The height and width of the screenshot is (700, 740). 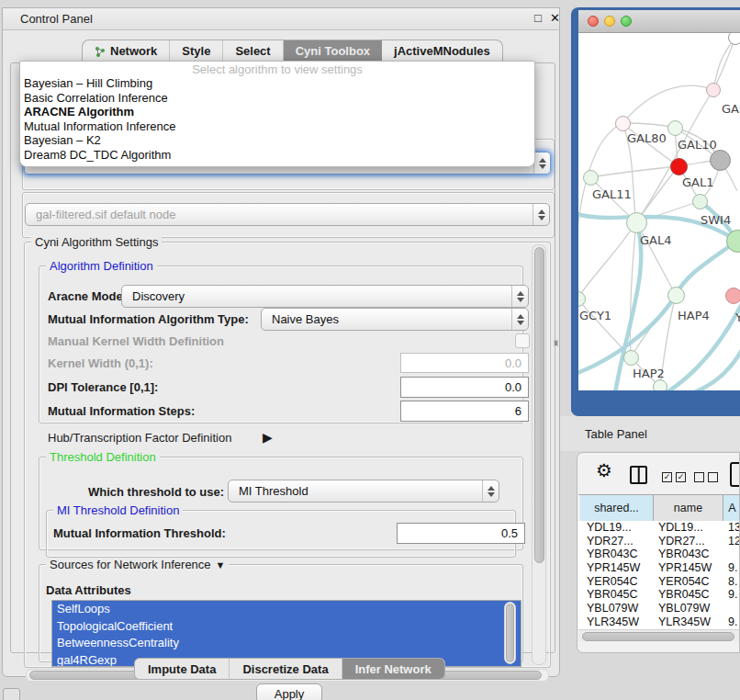 What do you see at coordinates (713, 90) in the screenshot?
I see `network-node-gal` at bounding box center [713, 90].